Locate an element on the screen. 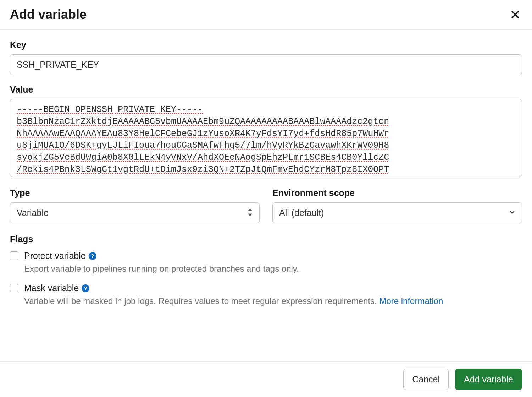 This screenshot has height=397, width=532. key-group: Key is located at coordinates (266, 58).